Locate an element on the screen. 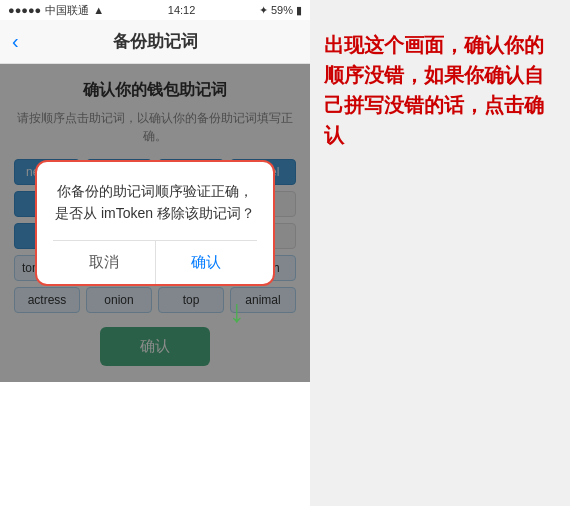 Image resolution: width=570 pixels, height=506 pixels. status-left: ●●●●● 中国联通 ▲ is located at coordinates (56, 10).